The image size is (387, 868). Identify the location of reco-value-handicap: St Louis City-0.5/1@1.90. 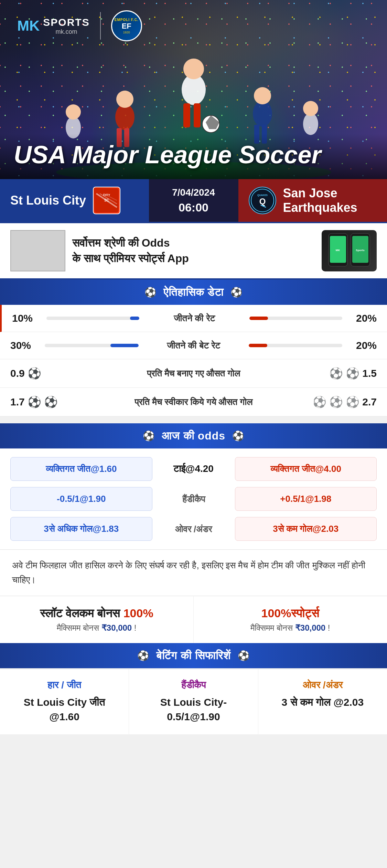
(193, 710).